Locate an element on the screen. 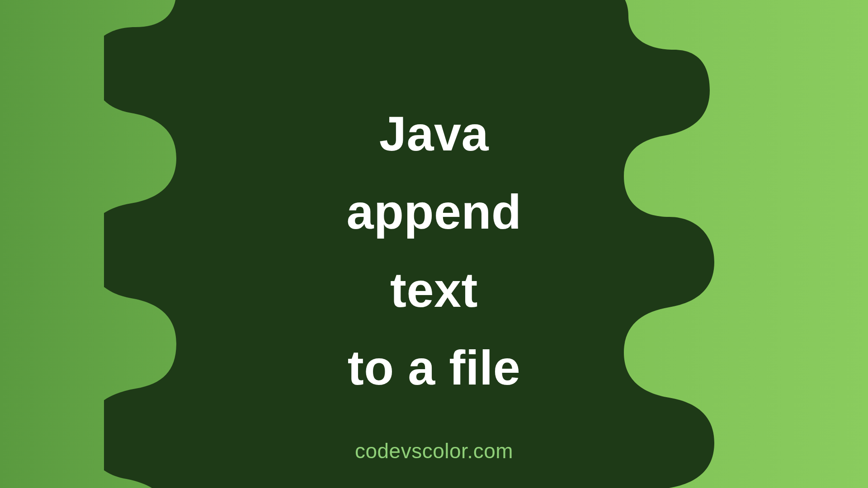 The height and width of the screenshot is (488, 868). title-line-3: text is located at coordinates (434, 290).